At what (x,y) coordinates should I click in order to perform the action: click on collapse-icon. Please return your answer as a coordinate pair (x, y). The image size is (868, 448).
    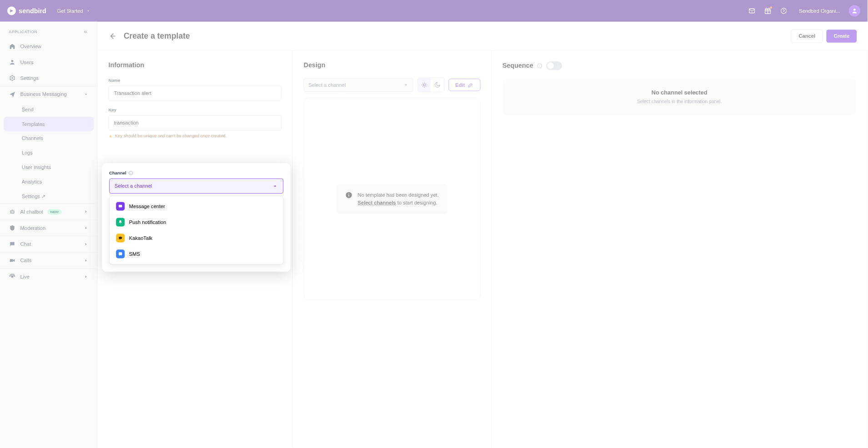
    Looking at the image, I should click on (85, 32).